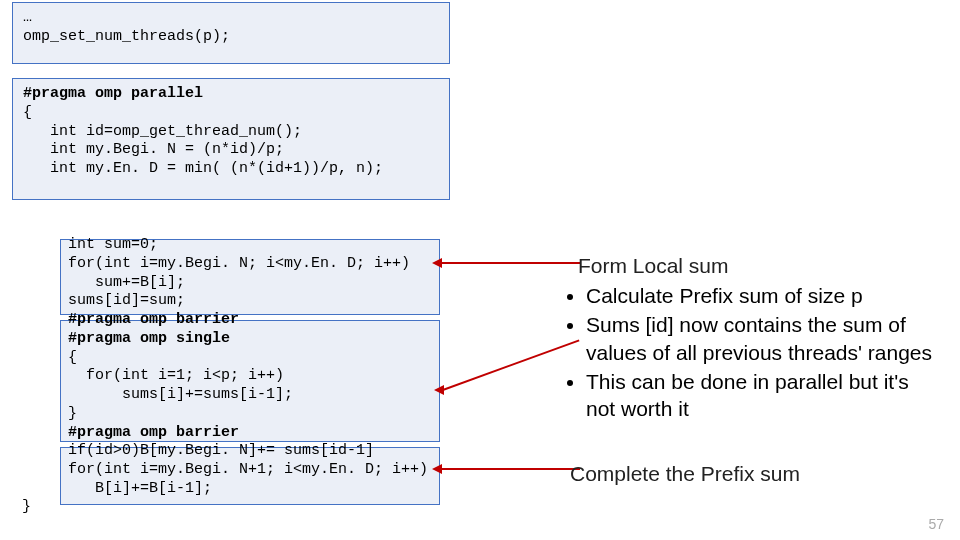  I want to click on code-line: int my.En. D = min( (n*(id+1))/p, n);, so click(203, 168).